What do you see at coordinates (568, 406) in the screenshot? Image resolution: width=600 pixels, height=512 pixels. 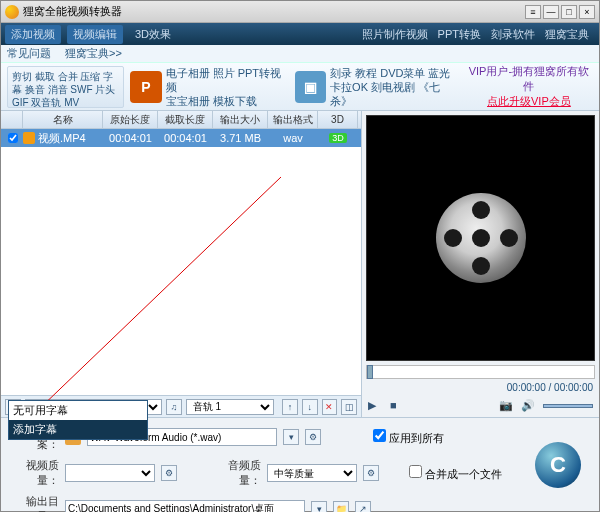 I see `volume-slider` at bounding box center [568, 406].